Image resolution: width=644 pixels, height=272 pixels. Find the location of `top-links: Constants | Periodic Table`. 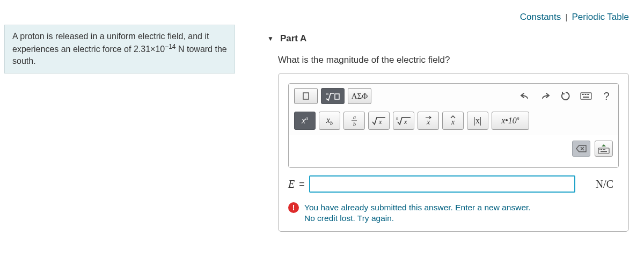

top-links: Constants | Periodic Table is located at coordinates (440, 16).